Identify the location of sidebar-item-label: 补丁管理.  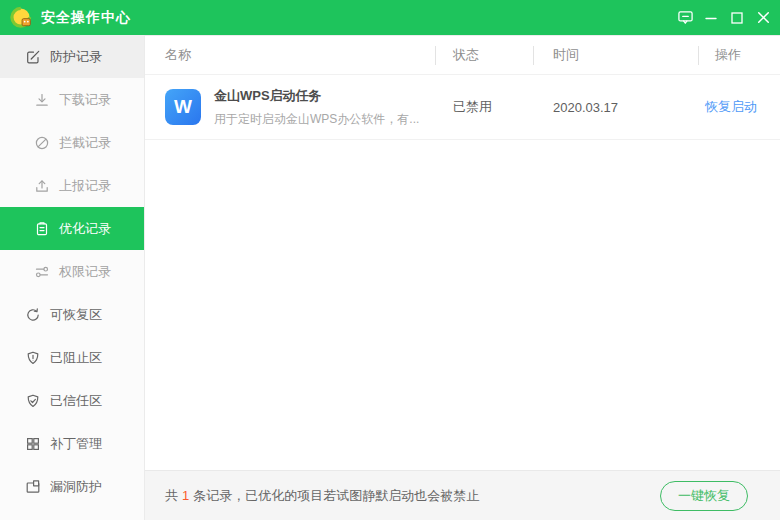
(76, 444).